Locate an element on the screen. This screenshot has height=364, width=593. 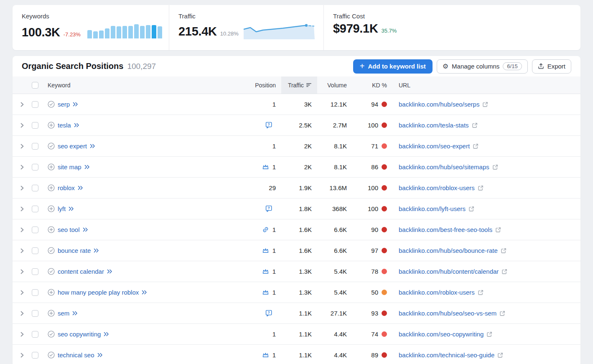
volume-column-header: Volume is located at coordinates (335, 85).